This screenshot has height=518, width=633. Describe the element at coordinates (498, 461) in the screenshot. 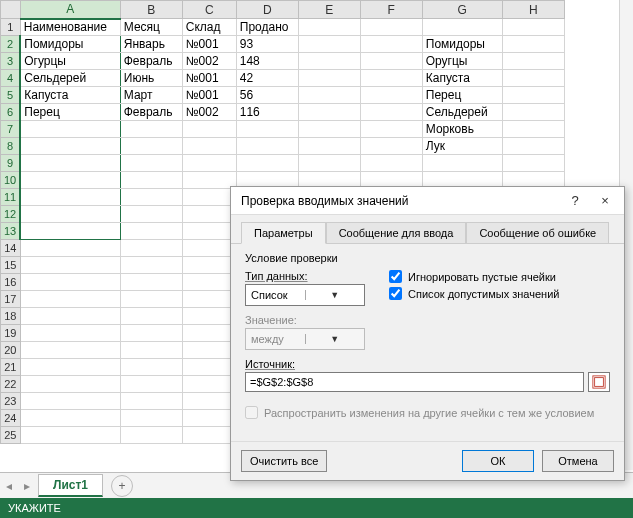

I see `ok-button: ОК` at that location.